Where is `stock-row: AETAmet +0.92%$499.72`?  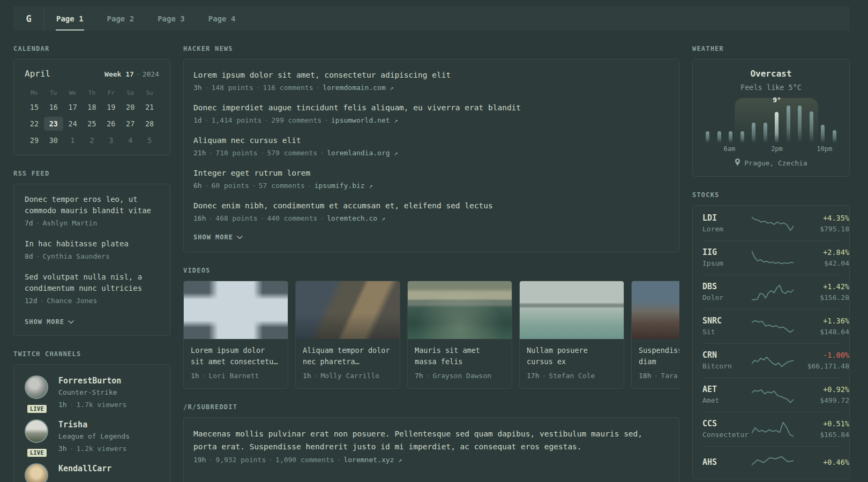 stock-row: AETAmet +0.92%$499.72 is located at coordinates (771, 395).